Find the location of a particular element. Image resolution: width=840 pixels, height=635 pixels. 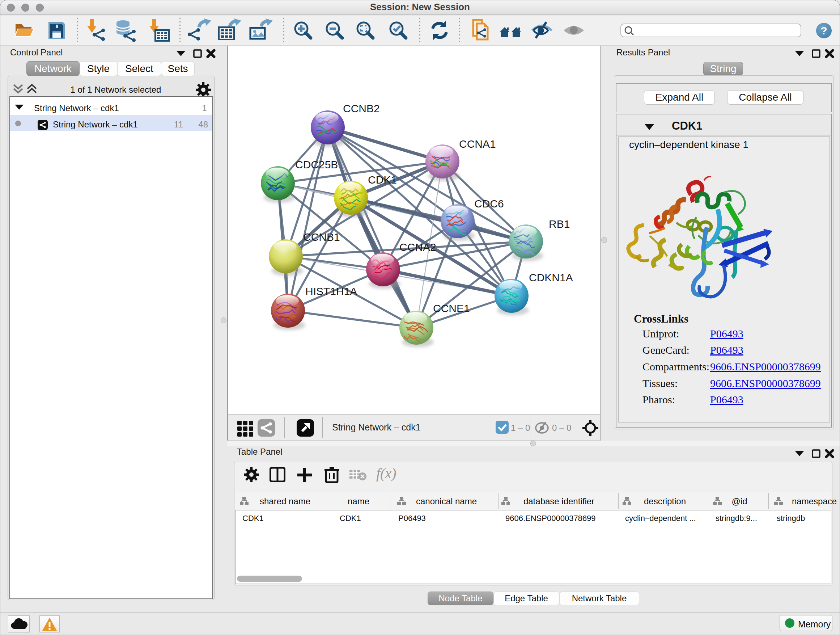

svg-text: HIST1H1A is located at coordinates (331, 291).